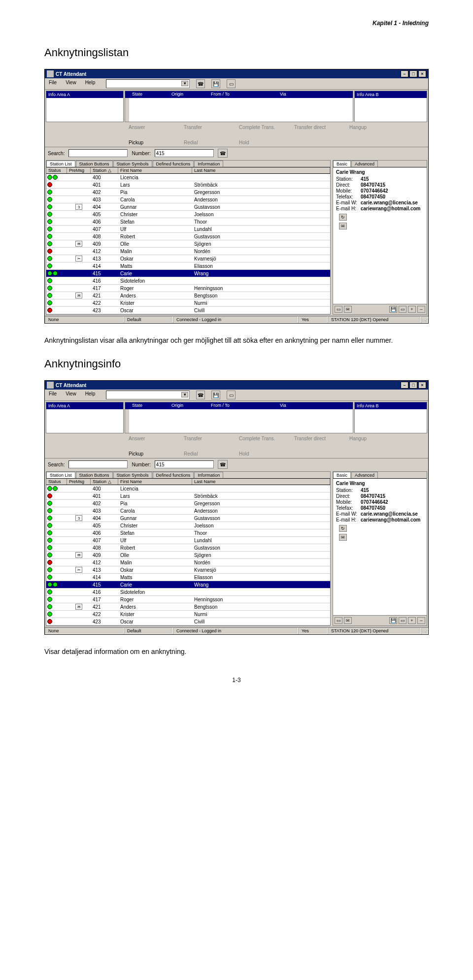  Describe the element at coordinates (79, 170) in the screenshot. I see `th-premsg: PreMsg` at that location.